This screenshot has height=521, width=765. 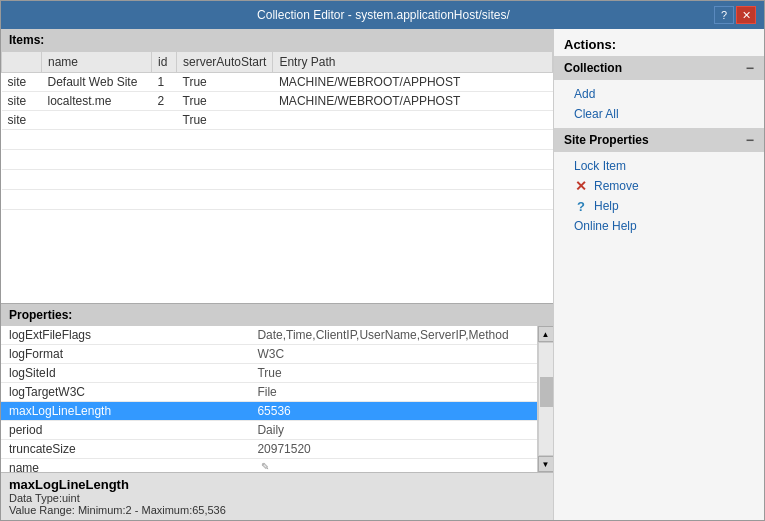 I want to click on prop-name: name, so click(x=125, y=466).